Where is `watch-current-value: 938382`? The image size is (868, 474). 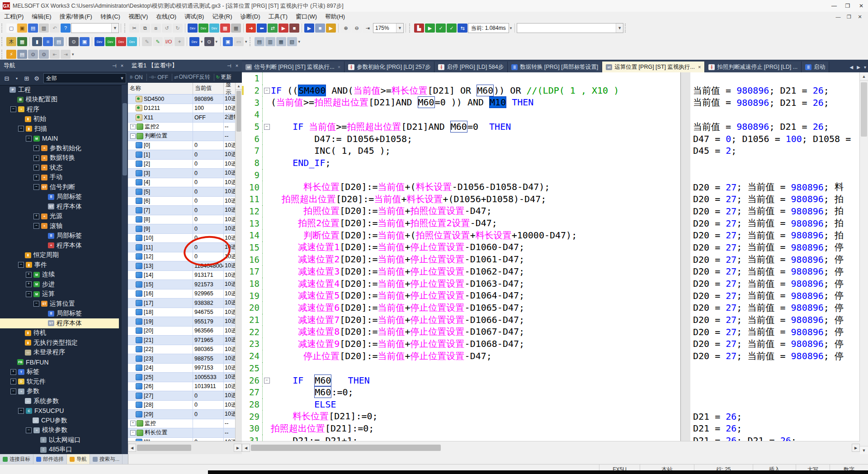 watch-current-value: 938382 is located at coordinates (208, 303).